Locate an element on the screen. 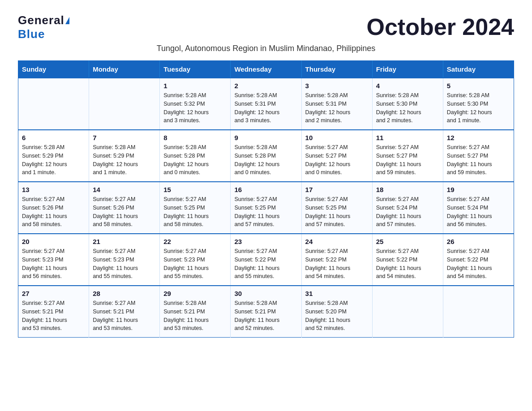  day-number: 23 is located at coordinates (266, 242).